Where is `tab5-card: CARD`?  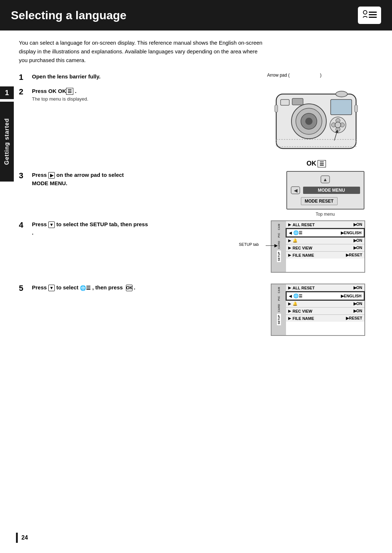
tab5-card: CARD is located at coordinates (279, 308).